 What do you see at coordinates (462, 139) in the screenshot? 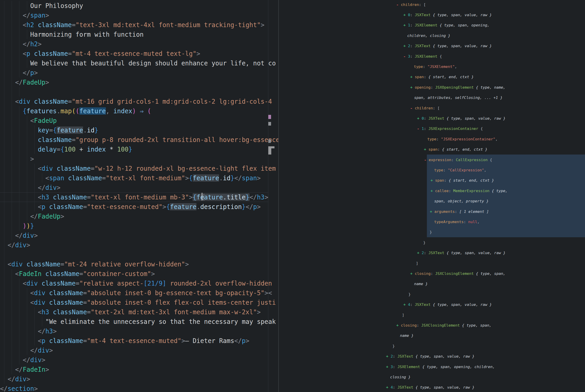
I see `ast-node-line: type: "JSXExpressionContainer",` at bounding box center [462, 139].